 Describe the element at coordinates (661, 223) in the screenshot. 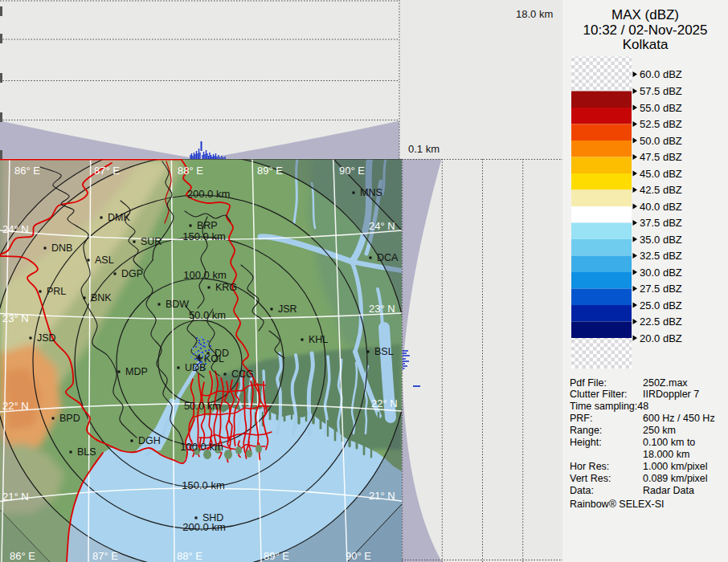

I see `svg-text: 37.5 dBZ` at that location.